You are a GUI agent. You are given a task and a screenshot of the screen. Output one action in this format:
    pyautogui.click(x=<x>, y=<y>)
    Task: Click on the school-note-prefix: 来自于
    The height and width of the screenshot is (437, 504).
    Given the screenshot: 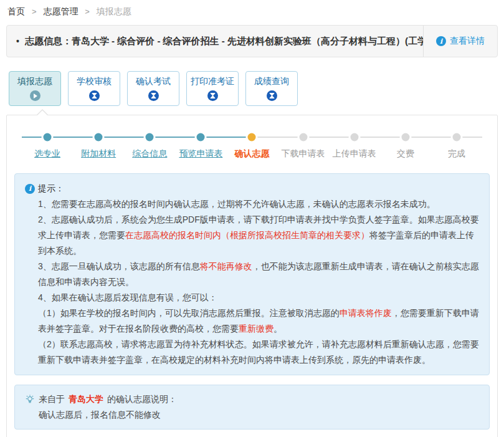 What is the action you would take?
    pyautogui.click(x=52, y=399)
    